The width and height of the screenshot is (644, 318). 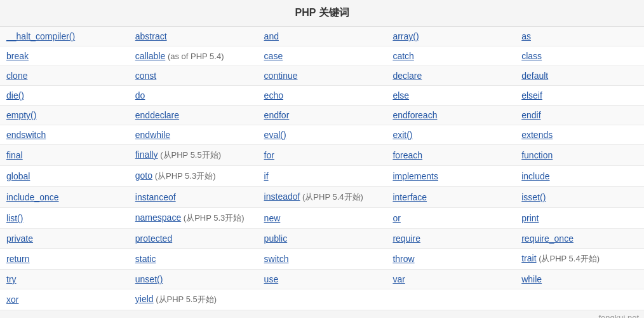 What do you see at coordinates (532, 279) in the screenshot?
I see `keyword-link: while` at bounding box center [532, 279].